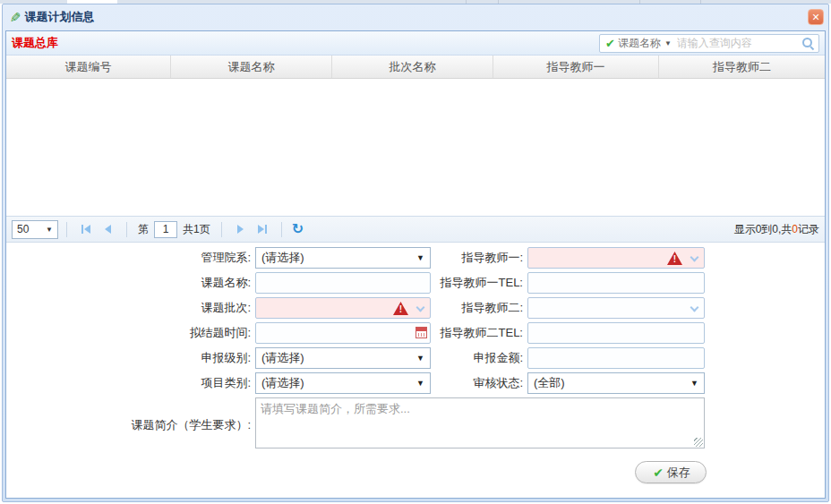 This screenshot has height=504, width=831. What do you see at coordinates (197, 229) in the screenshot?
I see `page-total: 共1页` at bounding box center [197, 229].